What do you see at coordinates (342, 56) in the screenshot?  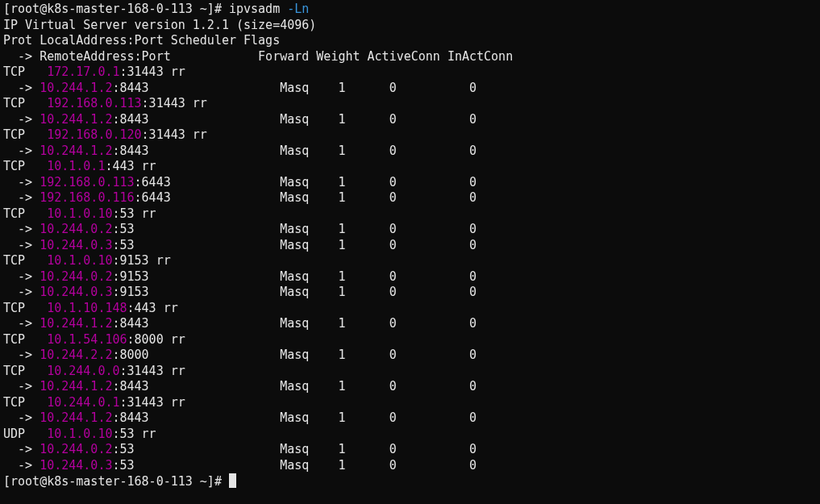 I see `header-weight: Weight` at bounding box center [342, 56].